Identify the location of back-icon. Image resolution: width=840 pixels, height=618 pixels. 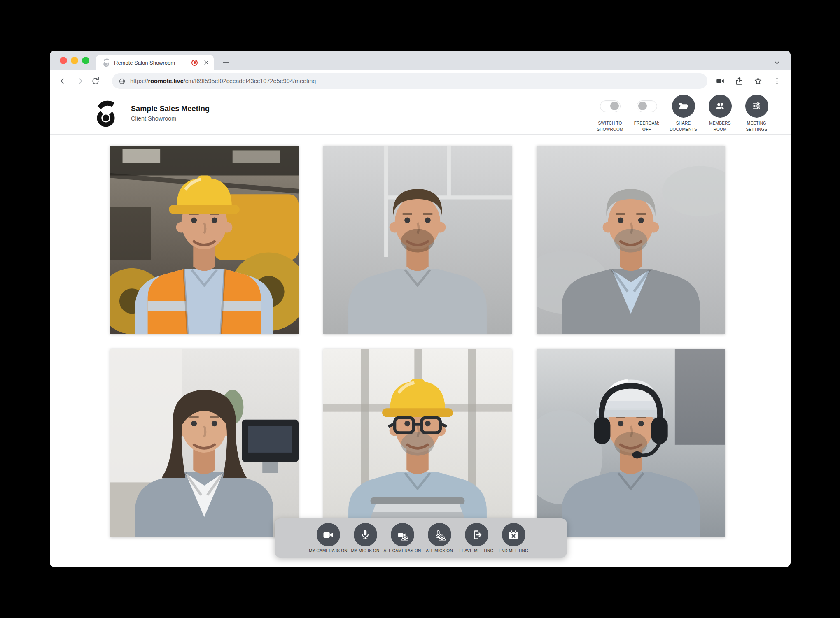
(63, 81).